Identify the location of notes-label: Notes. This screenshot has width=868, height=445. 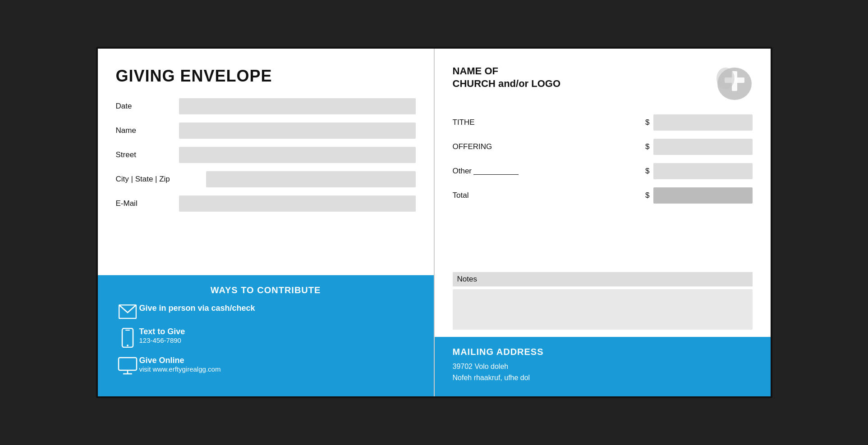
(602, 279).